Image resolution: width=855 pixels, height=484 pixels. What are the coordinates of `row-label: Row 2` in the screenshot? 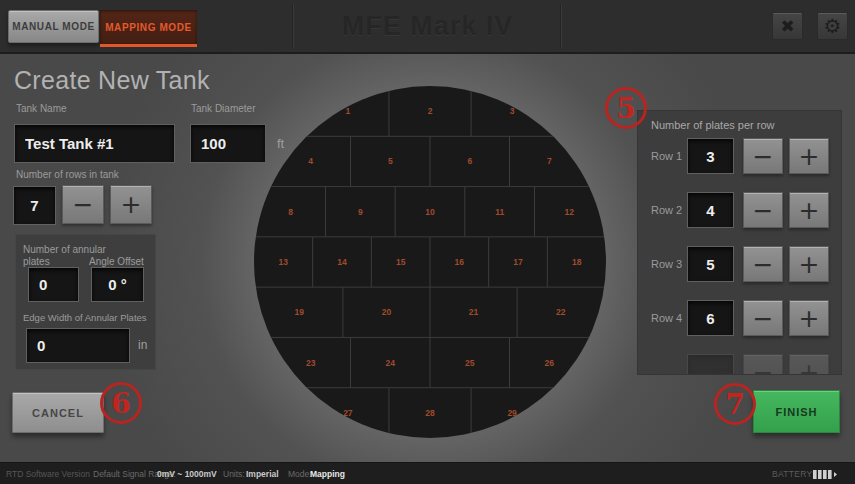 It's located at (669, 210).